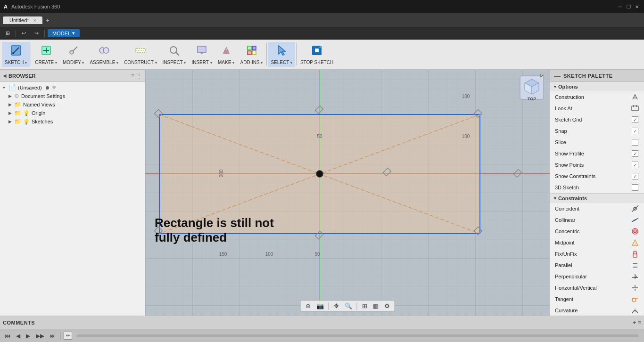 This screenshot has height=342, width=644. Describe the element at coordinates (308, 306) in the screenshot. I see `view-fit-icon: ⊕` at that location.